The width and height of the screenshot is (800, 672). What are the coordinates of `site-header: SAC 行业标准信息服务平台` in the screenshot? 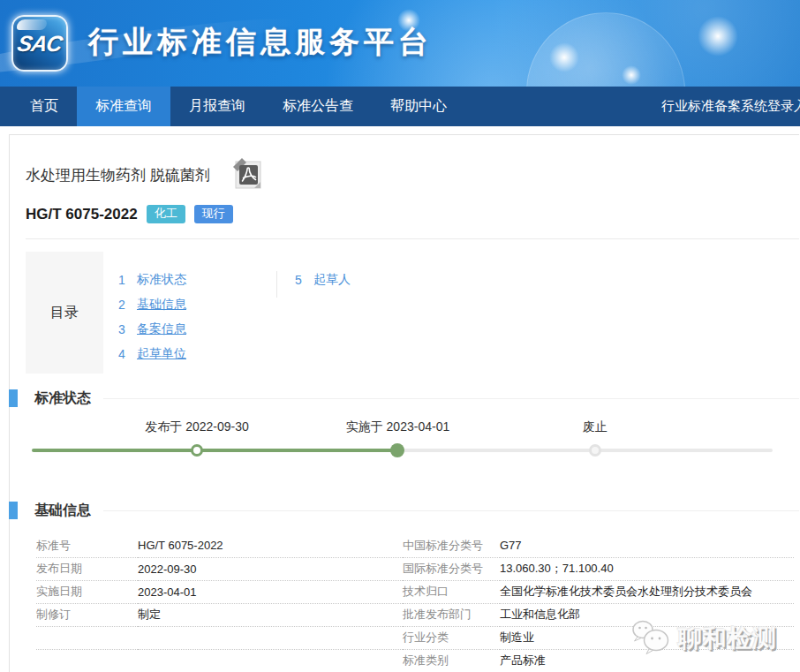 It's located at (400, 43).